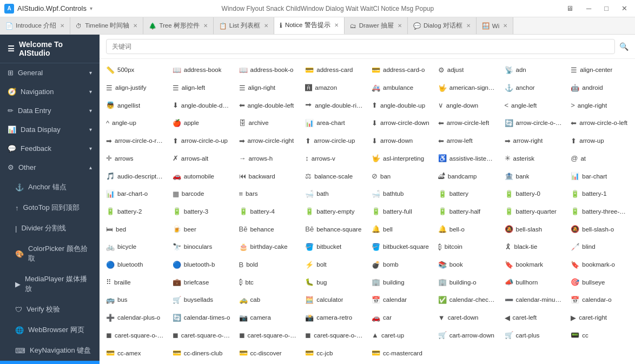 The width and height of the screenshot is (635, 364). Describe the element at coordinates (135, 159) in the screenshot. I see `list-item: ✛arrows` at that location.